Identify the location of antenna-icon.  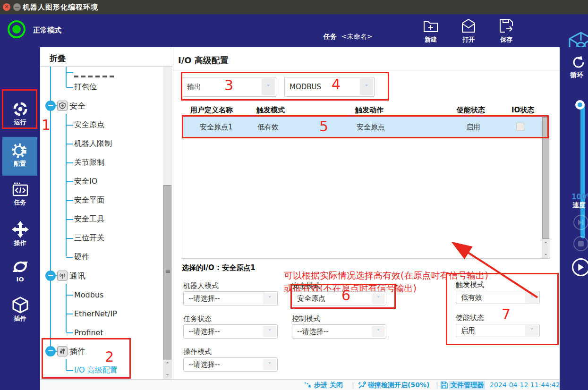
(62, 276).